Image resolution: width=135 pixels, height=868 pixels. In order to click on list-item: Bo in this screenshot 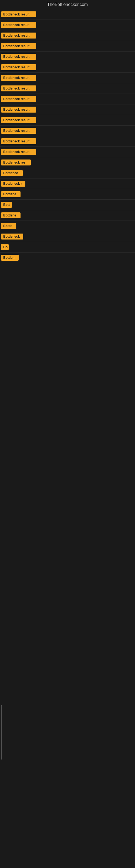, I will do `click(68, 247)`.